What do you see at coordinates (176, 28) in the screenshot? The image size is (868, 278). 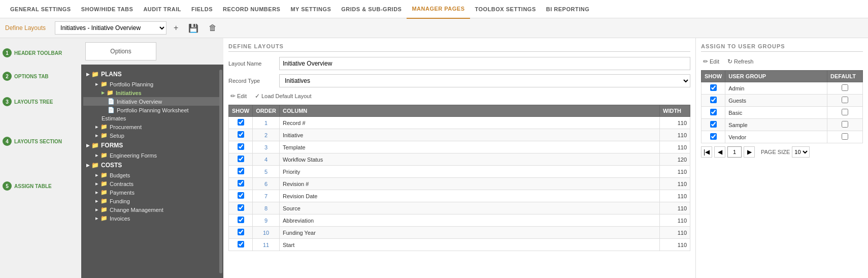 I see `add-layout-button: +` at bounding box center [176, 28].